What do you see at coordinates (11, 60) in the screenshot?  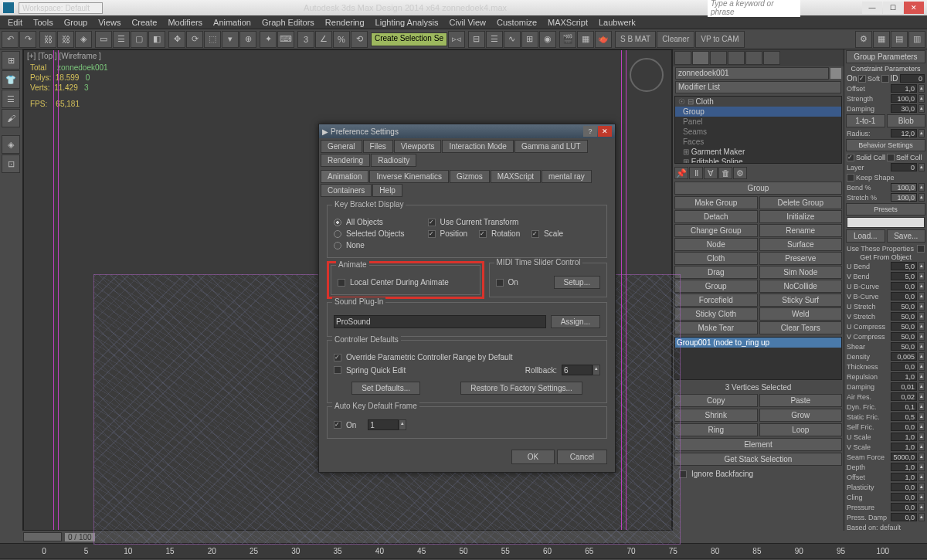 I see `outliner-icon: ⊞` at bounding box center [11, 60].